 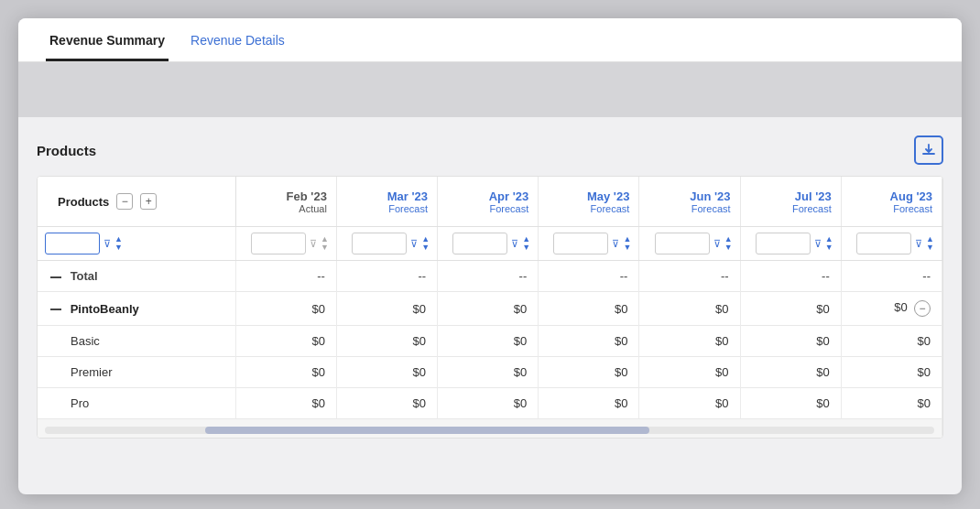 What do you see at coordinates (891, 309) in the screenshot?
I see `pintobeanly-aug23: $0 −` at bounding box center [891, 309].